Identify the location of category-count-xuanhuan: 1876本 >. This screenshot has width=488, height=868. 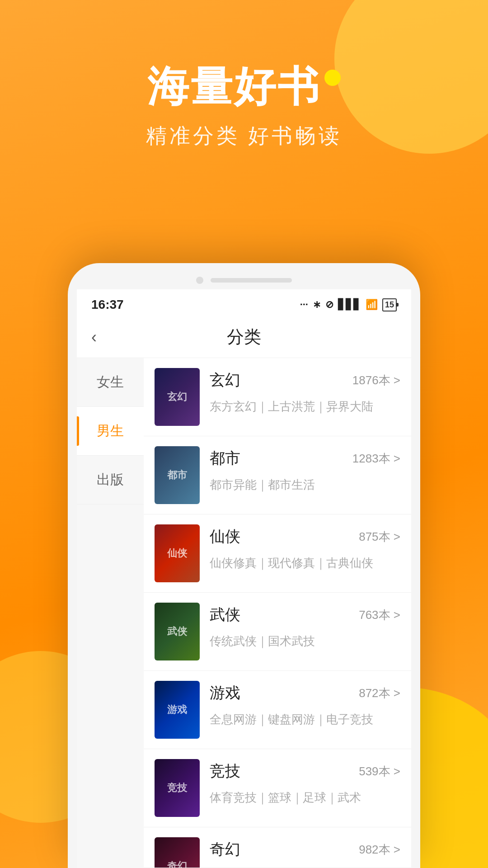
(376, 381).